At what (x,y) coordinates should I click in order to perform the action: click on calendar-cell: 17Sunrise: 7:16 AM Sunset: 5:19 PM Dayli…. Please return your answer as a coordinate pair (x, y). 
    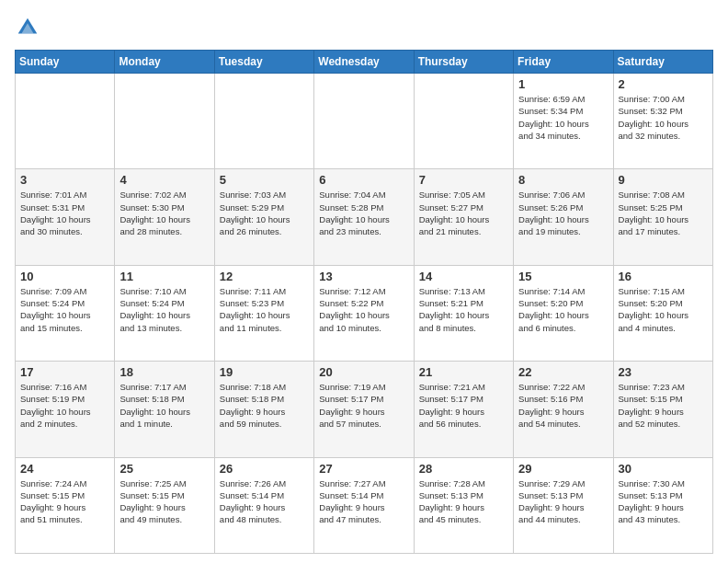
    Looking at the image, I should click on (65, 409).